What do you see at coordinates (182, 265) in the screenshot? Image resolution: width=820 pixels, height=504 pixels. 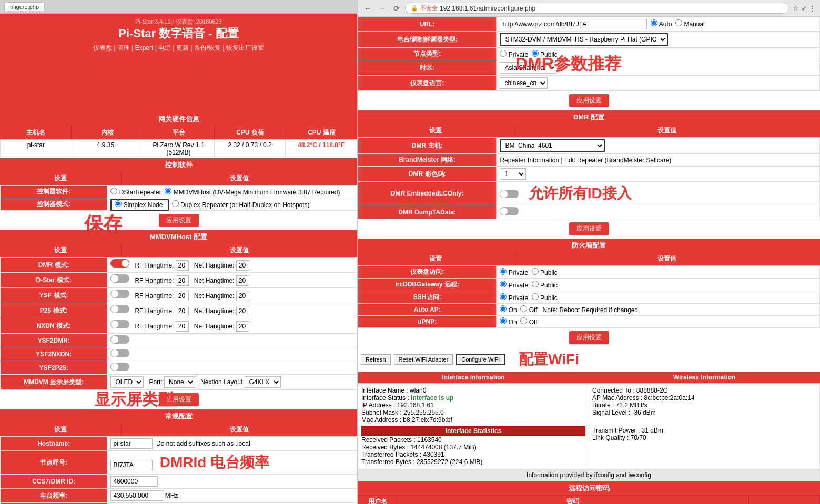 I see `dmr-rf-hangtime` at bounding box center [182, 265].